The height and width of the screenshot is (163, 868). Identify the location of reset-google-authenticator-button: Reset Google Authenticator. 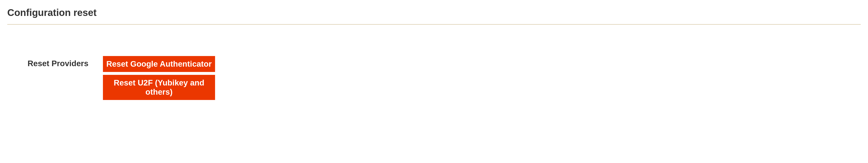
(159, 64).